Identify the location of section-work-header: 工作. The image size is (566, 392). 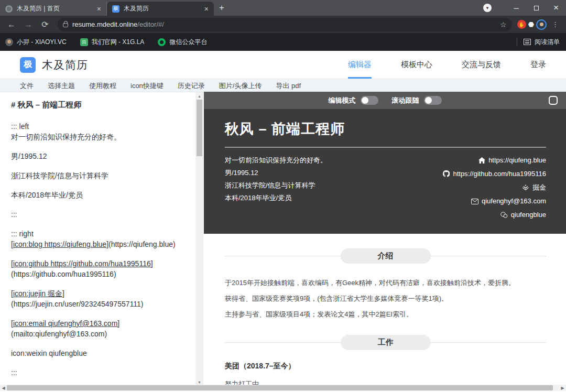
(386, 343).